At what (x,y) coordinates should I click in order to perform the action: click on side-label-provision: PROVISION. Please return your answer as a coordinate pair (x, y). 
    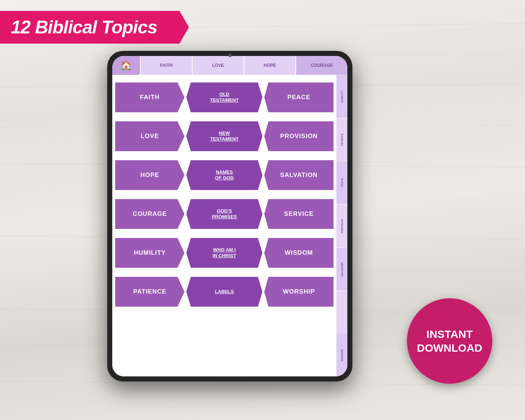
    Looking at the image, I should click on (342, 226).